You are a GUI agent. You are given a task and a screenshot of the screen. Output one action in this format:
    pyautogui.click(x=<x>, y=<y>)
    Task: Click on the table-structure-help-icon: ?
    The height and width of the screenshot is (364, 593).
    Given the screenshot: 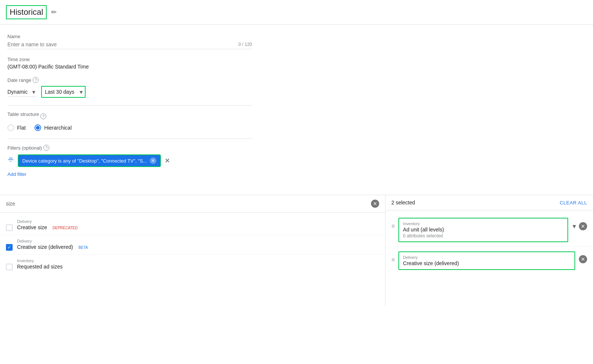 What is the action you would take?
    pyautogui.click(x=43, y=116)
    